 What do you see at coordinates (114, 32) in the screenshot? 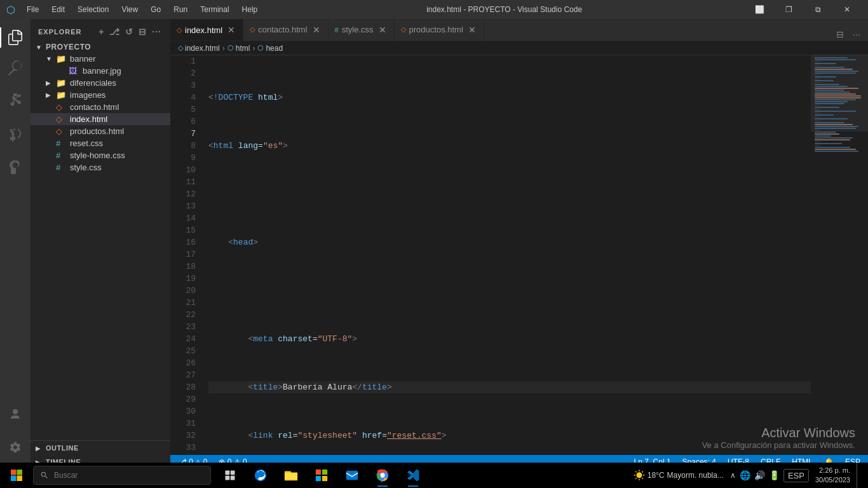
I see `new-folder-icon: ⎇` at bounding box center [114, 32].